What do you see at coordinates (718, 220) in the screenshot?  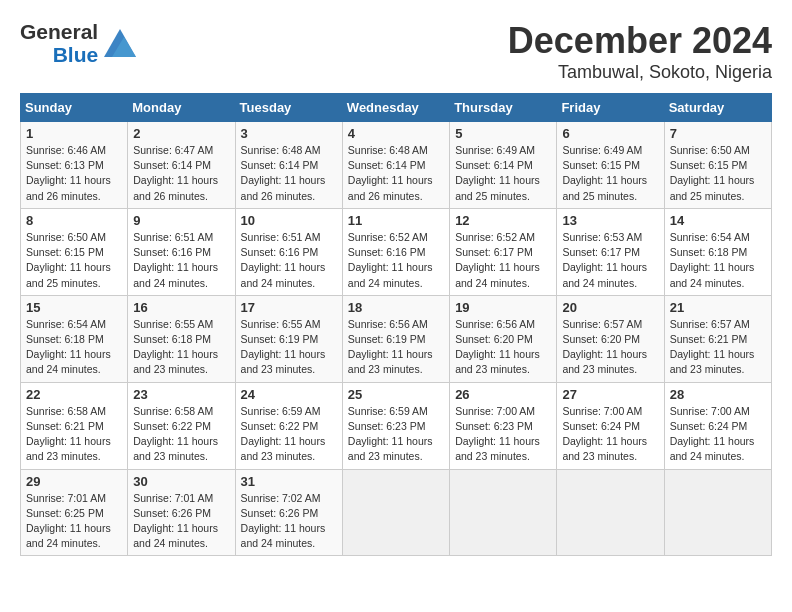 I see `day-number: 14` at bounding box center [718, 220].